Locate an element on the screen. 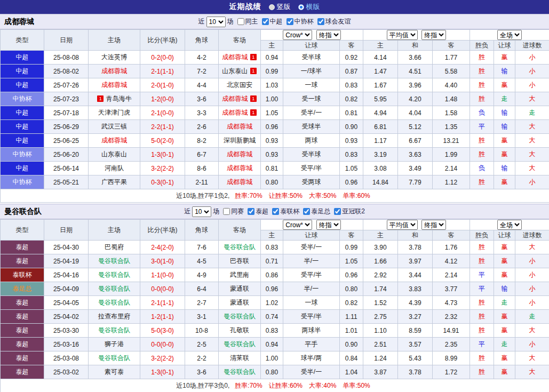 This screenshot has height=392, width=549. layout-option-horizontal: 横版 is located at coordinates (309, 7).